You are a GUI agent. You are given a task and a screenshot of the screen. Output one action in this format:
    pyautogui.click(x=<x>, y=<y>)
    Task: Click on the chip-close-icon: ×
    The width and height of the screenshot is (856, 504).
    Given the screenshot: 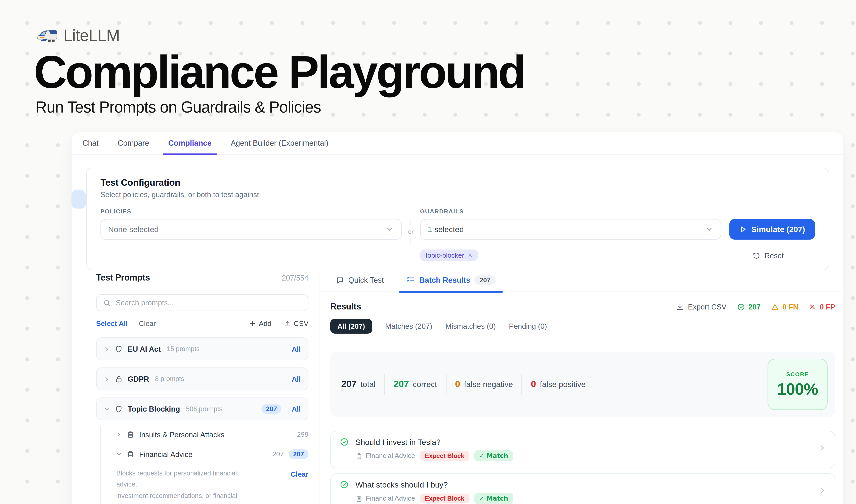 What is the action you would take?
    pyautogui.click(x=470, y=255)
    